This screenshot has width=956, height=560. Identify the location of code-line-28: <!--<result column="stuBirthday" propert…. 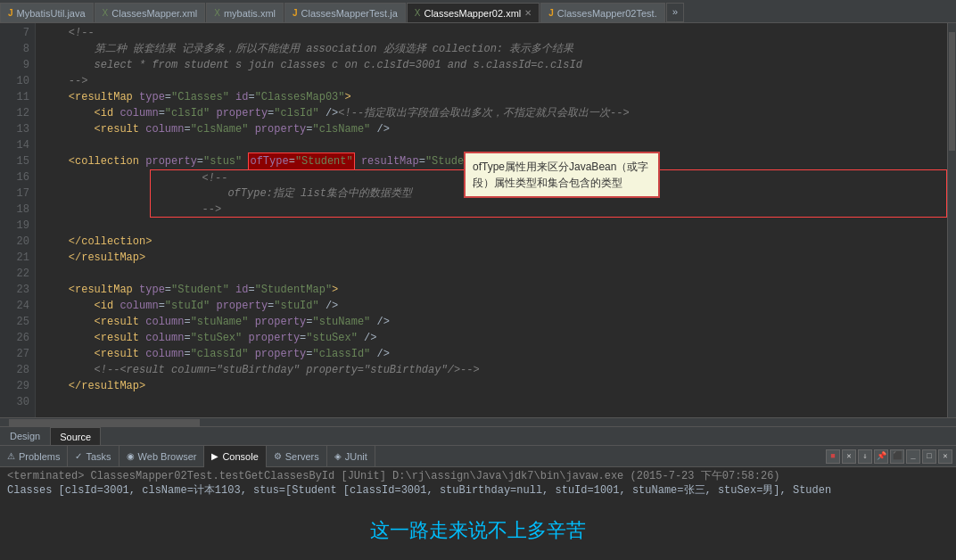
(495, 370).